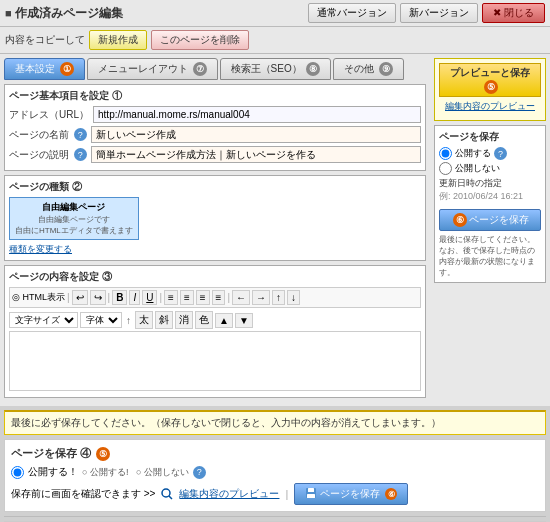 The width and height of the screenshot is (550, 522). Describe the element at coordinates (446, 168) in the screenshot. I see `radio-private` at that location.